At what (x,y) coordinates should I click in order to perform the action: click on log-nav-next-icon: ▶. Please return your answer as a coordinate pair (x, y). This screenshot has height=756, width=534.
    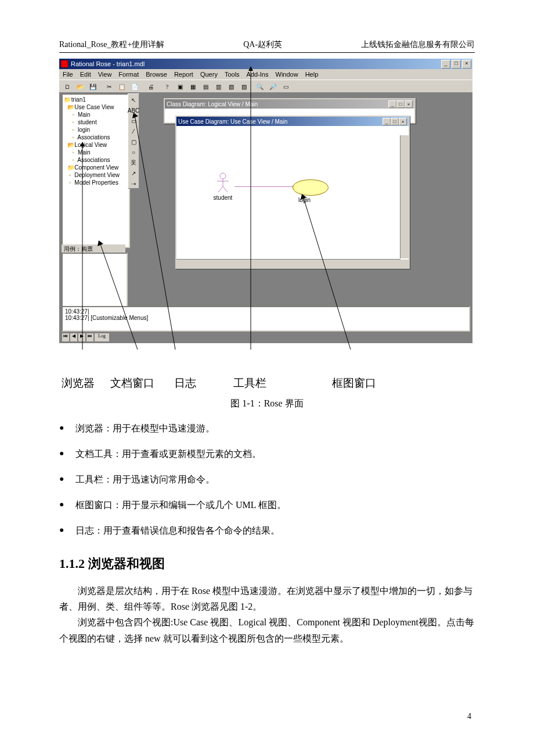
    Looking at the image, I should click on (82, 337).